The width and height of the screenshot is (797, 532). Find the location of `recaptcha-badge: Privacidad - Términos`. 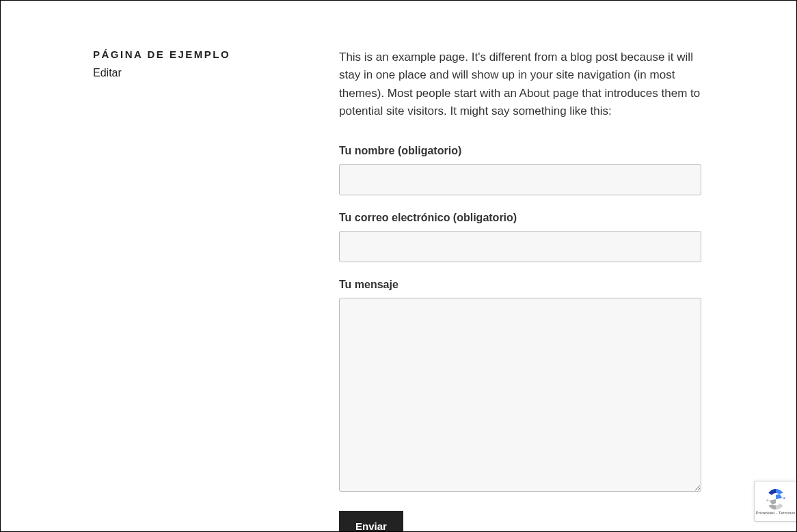

recaptcha-badge: Privacidad - Términos is located at coordinates (775, 501).